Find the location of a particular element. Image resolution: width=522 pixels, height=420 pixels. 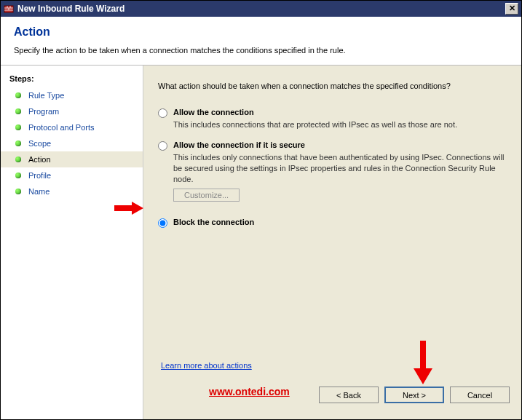

page-title: Action is located at coordinates (261, 32).